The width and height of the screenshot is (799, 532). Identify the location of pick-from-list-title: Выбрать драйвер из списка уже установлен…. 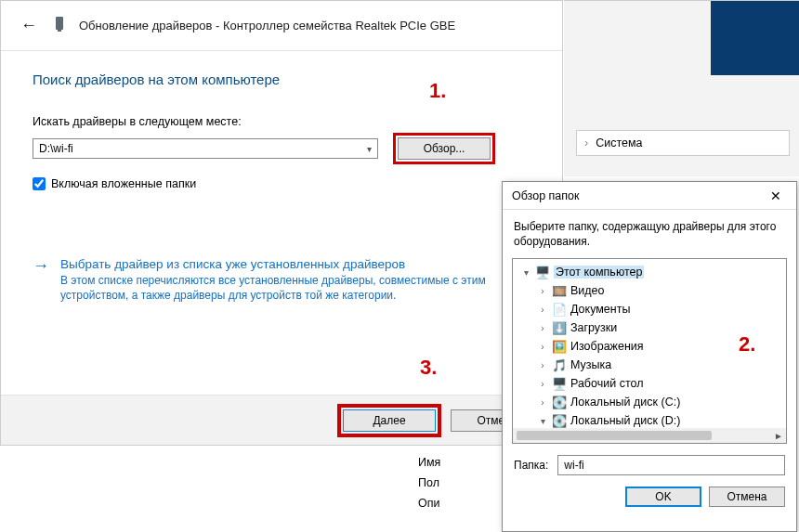
(279, 264).